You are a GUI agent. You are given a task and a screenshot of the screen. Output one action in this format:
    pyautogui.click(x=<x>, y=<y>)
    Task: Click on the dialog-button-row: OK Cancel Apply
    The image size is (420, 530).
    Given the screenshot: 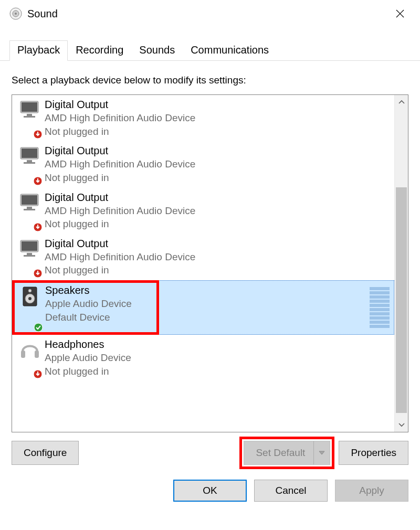 What is the action you would take?
    pyautogui.click(x=210, y=483)
    